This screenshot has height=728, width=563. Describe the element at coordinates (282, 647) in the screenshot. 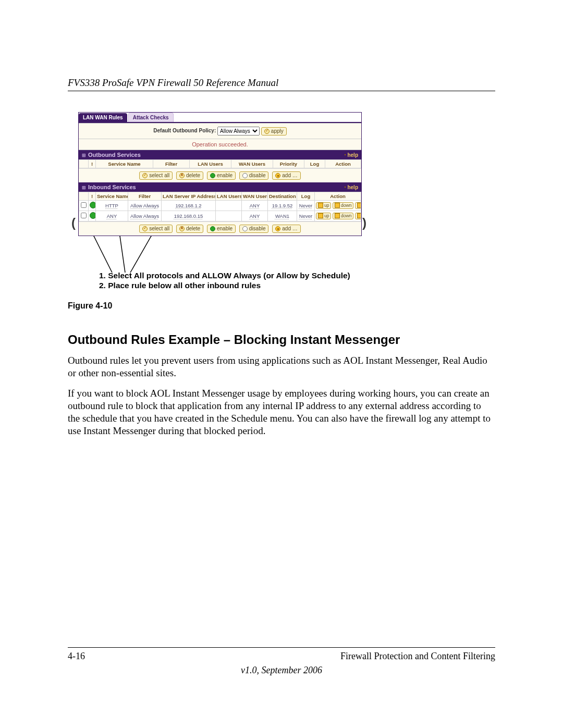

I see `footer-rule` at that location.